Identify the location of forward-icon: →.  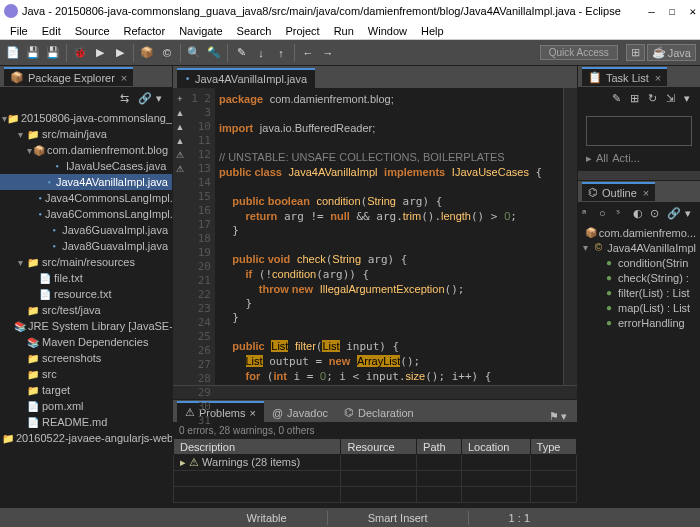
(328, 53).